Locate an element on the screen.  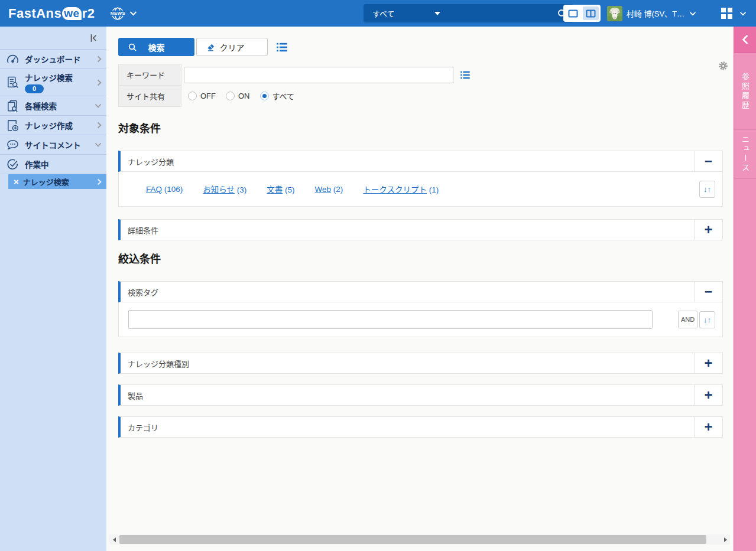
panel-knowledge-class-body: FAQ (106) お知らせ (3) 文書 (5) Web (2) トークスクリ… is located at coordinates (421, 189).